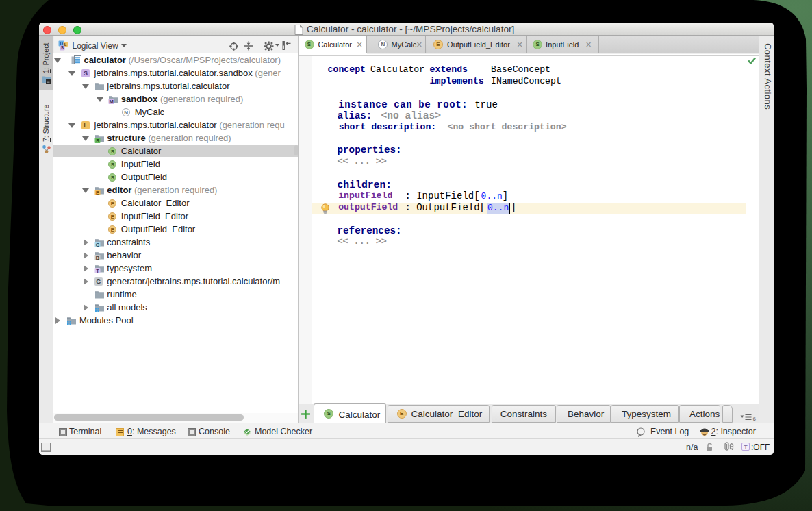 The image size is (812, 511). Describe the element at coordinates (97, 192) in the screenshot. I see `svg-text: E` at that location.